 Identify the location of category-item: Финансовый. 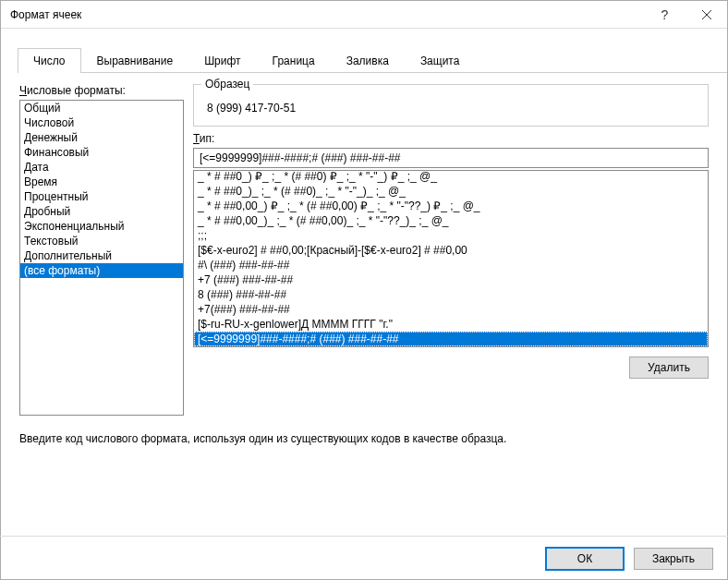
(102, 152).